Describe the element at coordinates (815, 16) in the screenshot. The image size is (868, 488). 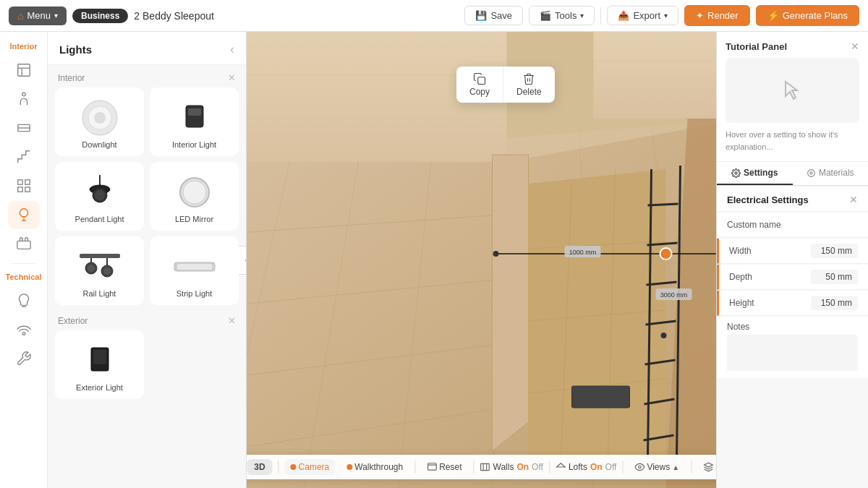
I see `generate-plans-label: Generate Plans` at that location.